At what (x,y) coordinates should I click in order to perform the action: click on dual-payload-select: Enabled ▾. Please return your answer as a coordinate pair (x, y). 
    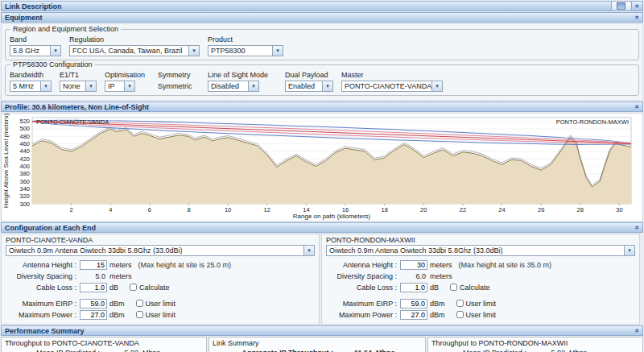
    Looking at the image, I should click on (309, 86).